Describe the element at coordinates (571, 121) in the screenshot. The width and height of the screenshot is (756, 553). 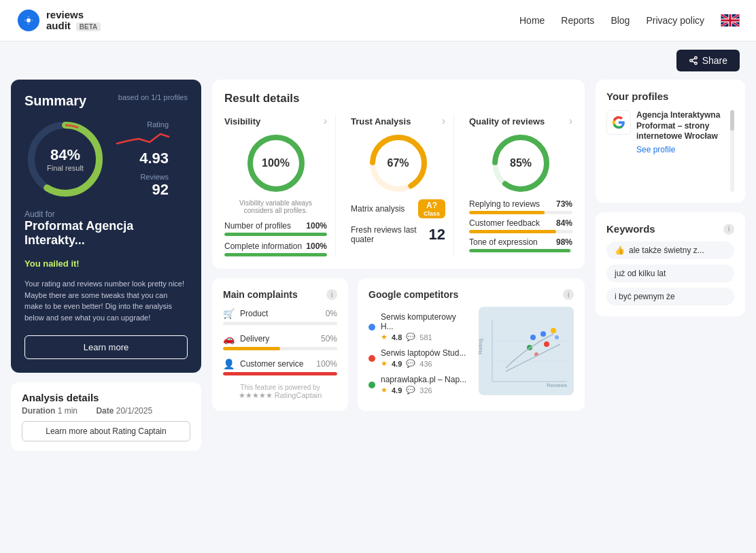
I see `quality-arrow: ›` at that location.